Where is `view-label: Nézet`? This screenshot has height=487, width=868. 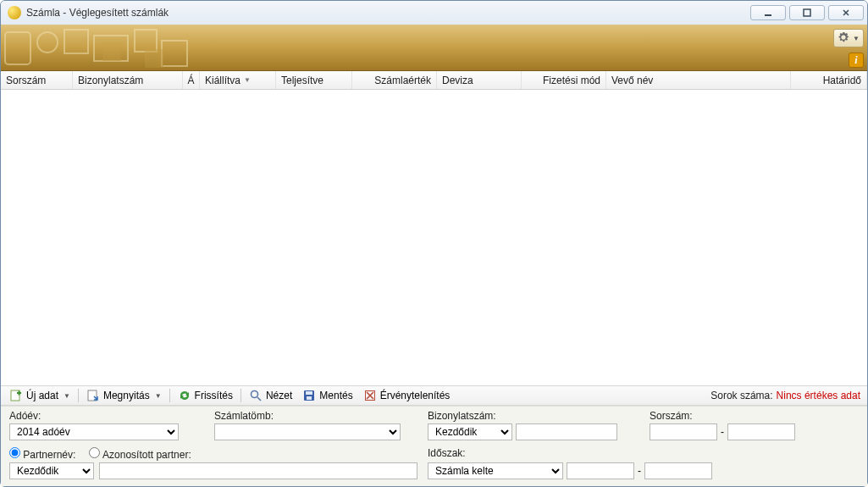 view-label: Nézet is located at coordinates (279, 396).